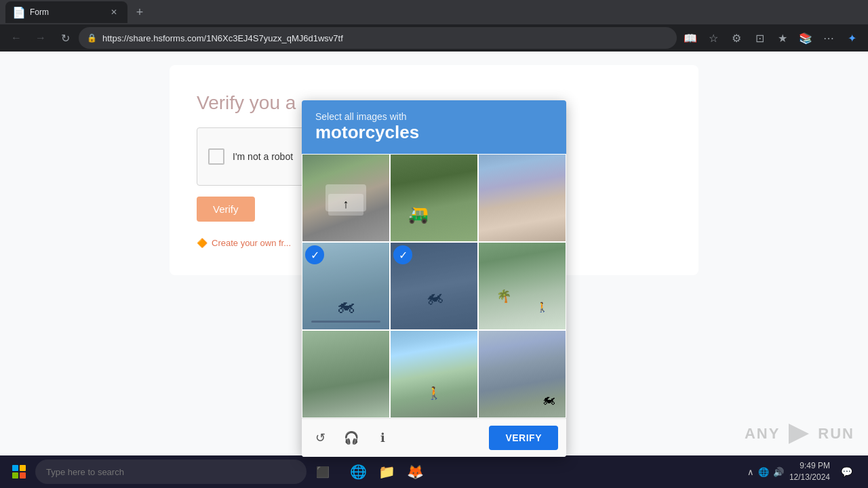 This screenshot has width=868, height=488. Describe the element at coordinates (800, 434) in the screenshot. I see `anyrun-watermark: ANY RUN` at that location.